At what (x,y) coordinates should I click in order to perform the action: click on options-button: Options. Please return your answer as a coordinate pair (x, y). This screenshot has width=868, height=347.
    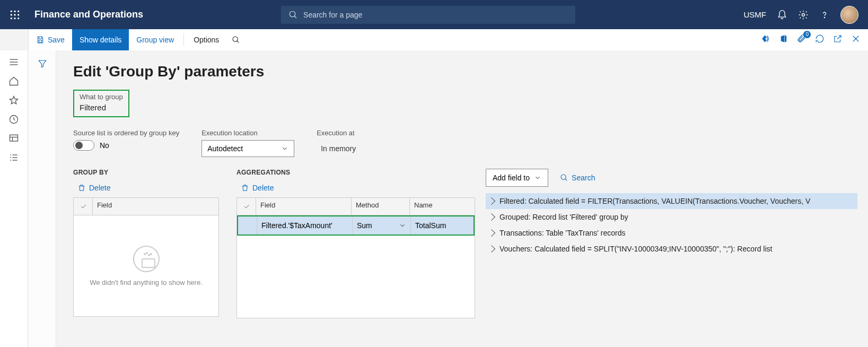
    Looking at the image, I should click on (206, 40).